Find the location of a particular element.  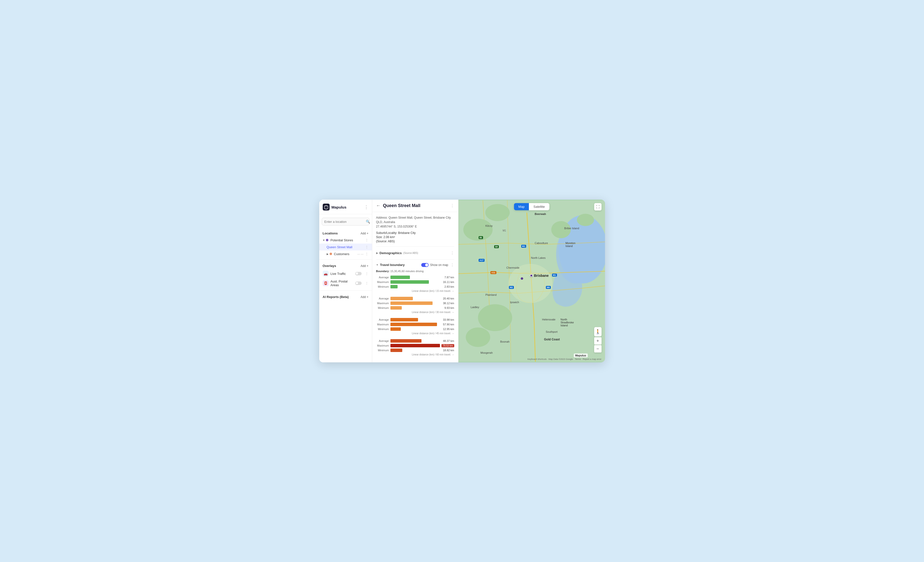

chart-row-30min-average: Average20.40 km is located at coordinates (415, 299).